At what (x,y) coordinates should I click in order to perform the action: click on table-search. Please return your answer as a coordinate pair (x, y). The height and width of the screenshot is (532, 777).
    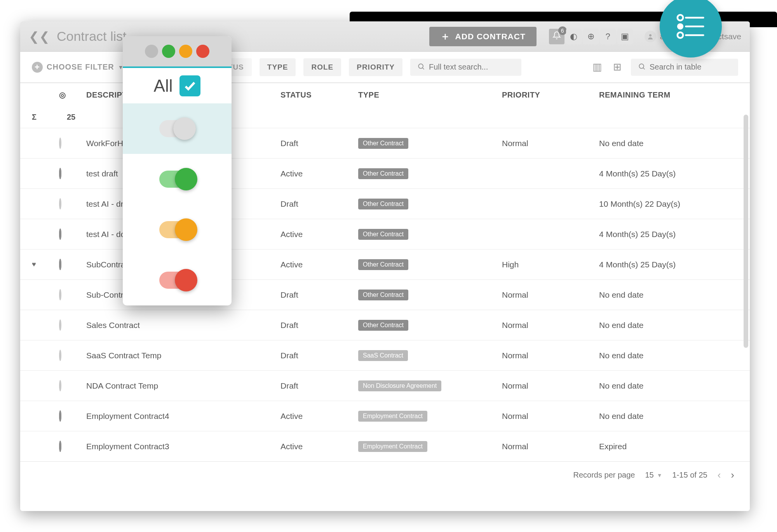
    Looking at the image, I should click on (685, 67).